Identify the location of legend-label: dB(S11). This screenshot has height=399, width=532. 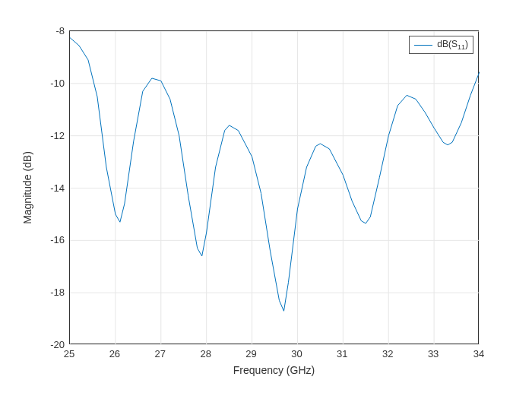
(453, 45).